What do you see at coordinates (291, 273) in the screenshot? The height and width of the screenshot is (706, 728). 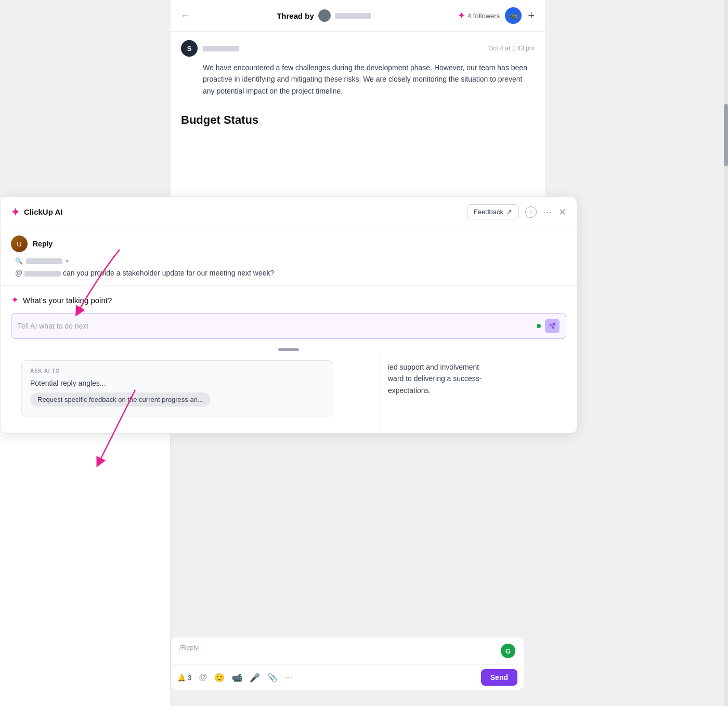 I see `reply-context-text: @ can you provide a stakeholder update f…` at bounding box center [291, 273].